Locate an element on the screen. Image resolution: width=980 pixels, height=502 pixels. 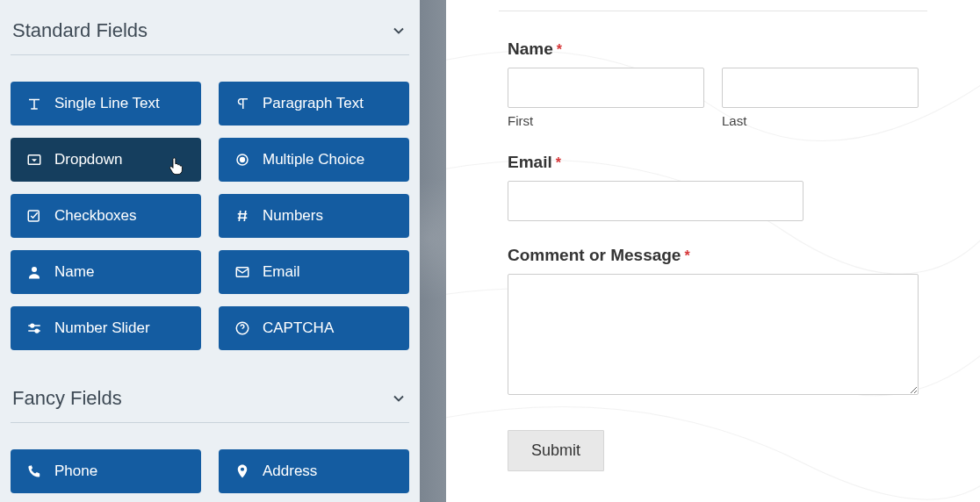
field-phone: Phone is located at coordinates (105, 471).